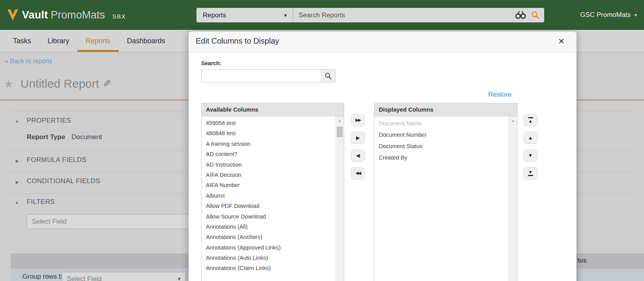 This screenshot has width=644, height=281. Describe the element at coordinates (358, 173) in the screenshot. I see `move-all-left-button: ◀◀` at that location.